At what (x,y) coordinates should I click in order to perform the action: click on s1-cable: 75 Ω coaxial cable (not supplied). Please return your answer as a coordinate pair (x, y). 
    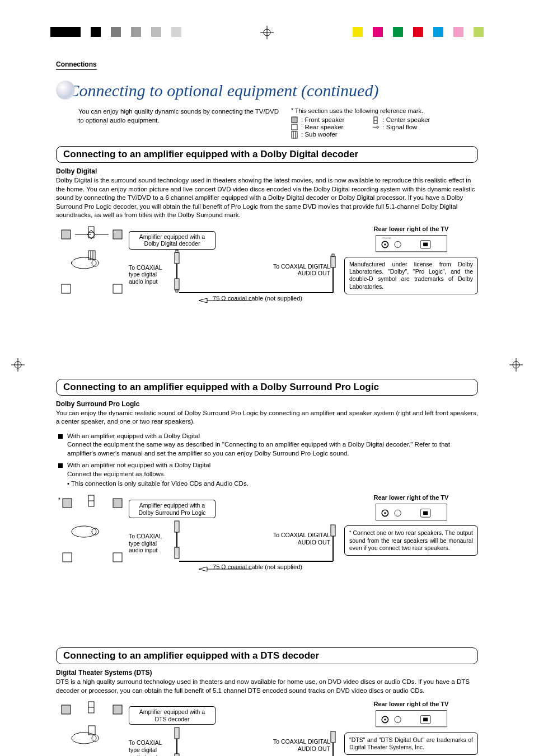
    Looking at the image, I should click on (257, 298).